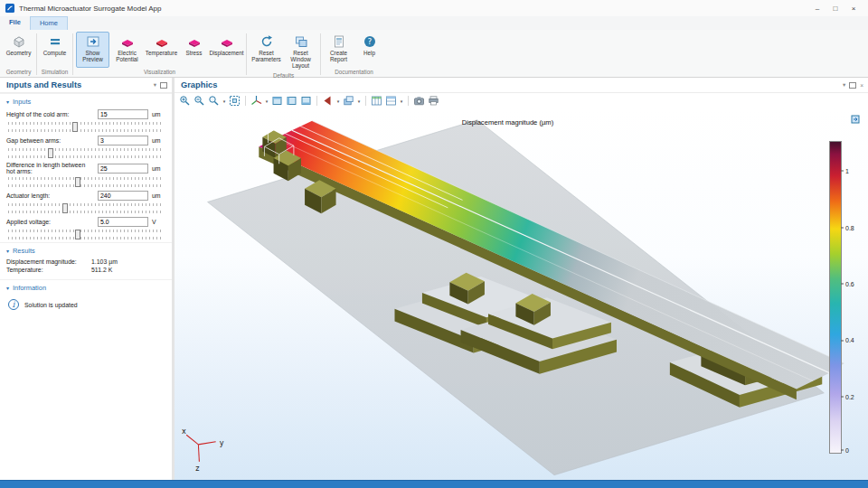 The image size is (868, 488). What do you see at coordinates (123, 141) in the screenshot?
I see `gap-input` at bounding box center [123, 141].